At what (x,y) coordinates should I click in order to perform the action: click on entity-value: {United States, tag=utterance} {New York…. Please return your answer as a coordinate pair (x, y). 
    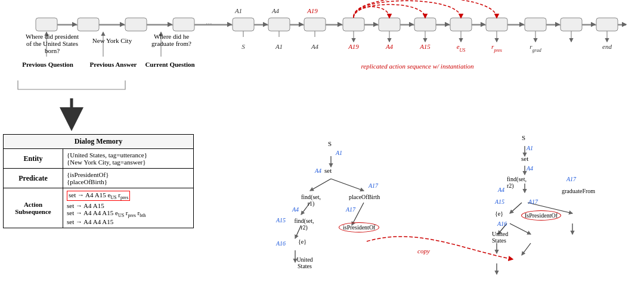
    Looking at the image, I should click on (129, 159).